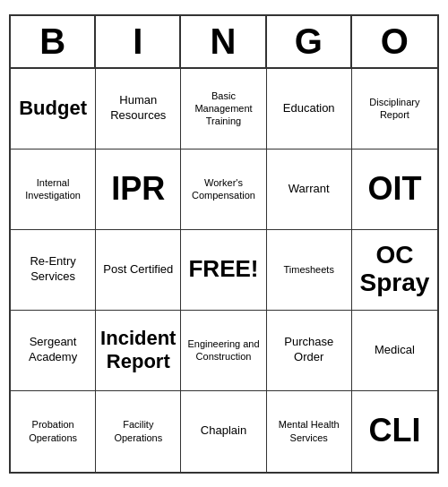 Image resolution: width=448 pixels, height=487 pixels. I want to click on bingo-cell: Chaplain, so click(224, 431).